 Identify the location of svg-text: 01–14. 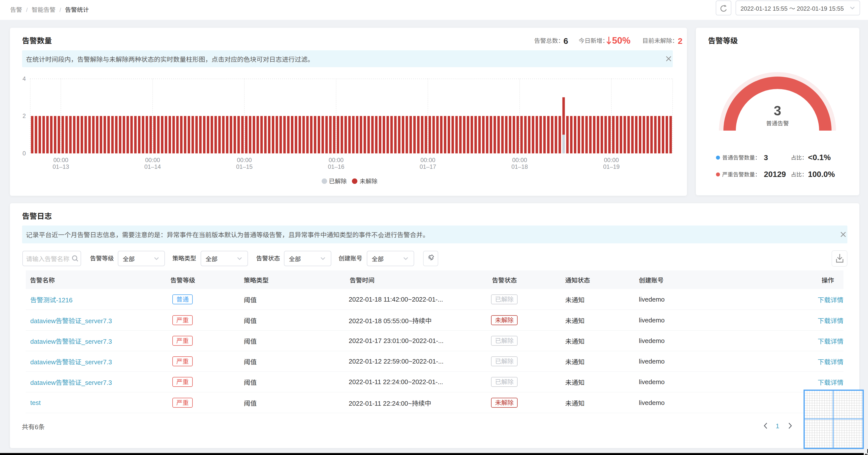
(153, 167).